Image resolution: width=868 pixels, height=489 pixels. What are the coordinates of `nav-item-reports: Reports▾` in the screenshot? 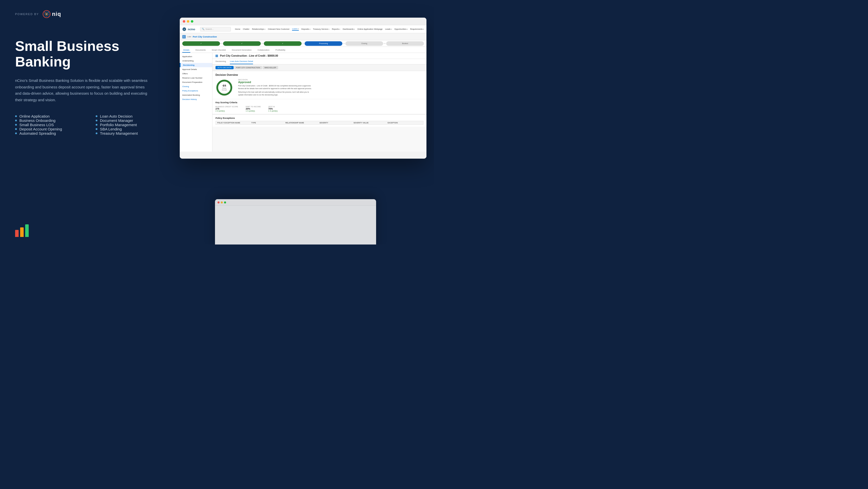 It's located at (336, 29).